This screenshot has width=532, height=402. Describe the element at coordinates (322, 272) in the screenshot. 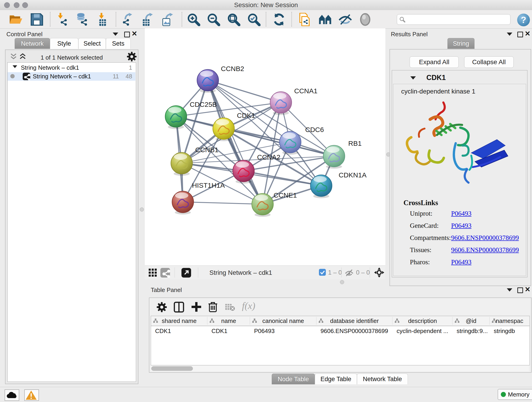

I see `selected-checkbox-icon` at that location.